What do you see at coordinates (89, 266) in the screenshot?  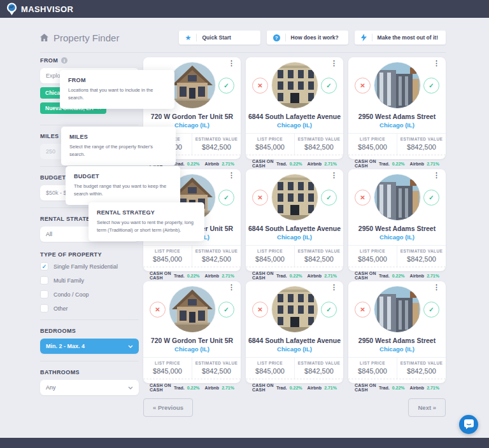 I see `checkbox-single-family: ✓ Single Family Residential` at bounding box center [89, 266].